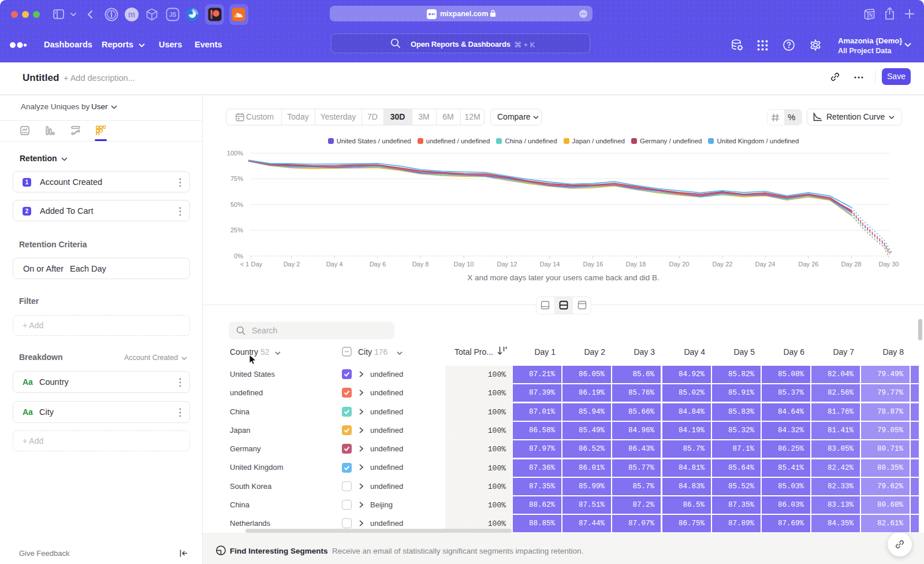 The height and width of the screenshot is (564, 924). Describe the element at coordinates (723, 264) in the screenshot. I see `svg-text: Day 22` at that location.